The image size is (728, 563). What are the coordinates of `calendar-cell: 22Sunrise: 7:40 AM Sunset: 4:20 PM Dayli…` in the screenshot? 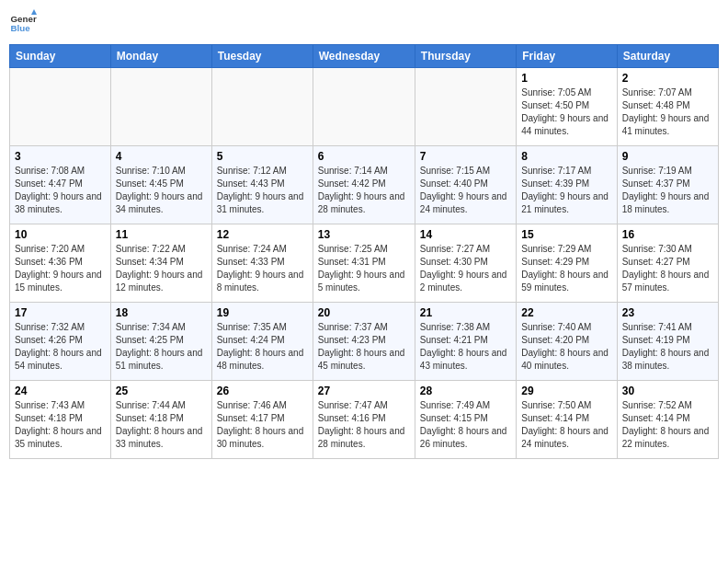 It's located at (566, 342).